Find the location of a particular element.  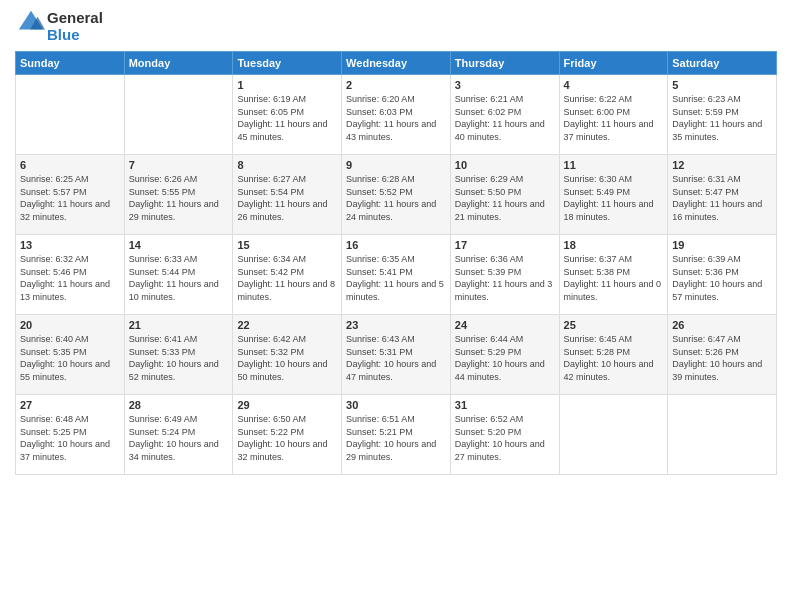

day-number: 4 is located at coordinates (614, 85).